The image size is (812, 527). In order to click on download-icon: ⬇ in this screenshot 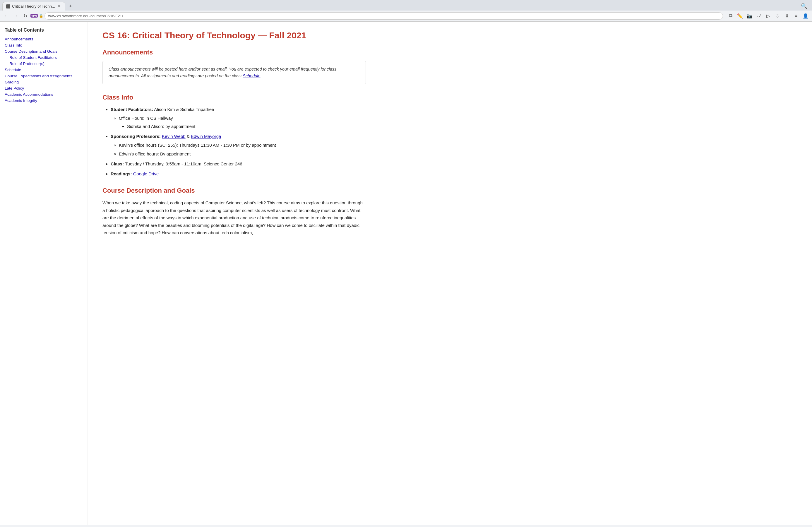, I will do `click(787, 16)`.